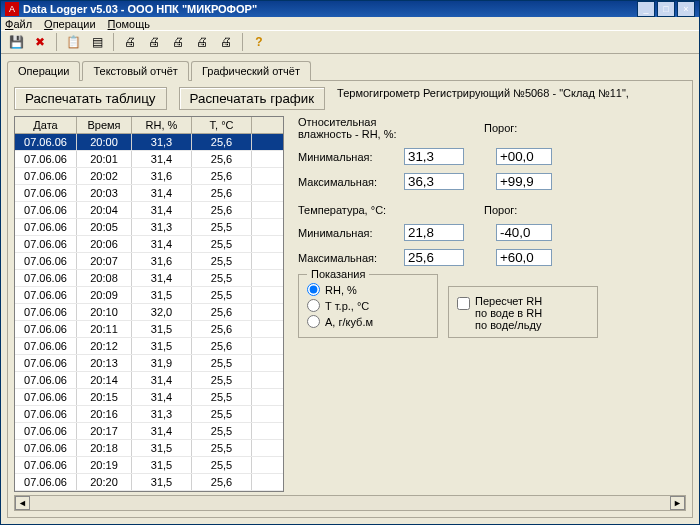  I want to click on radio-abs: A, г/куб.м, so click(368, 322).